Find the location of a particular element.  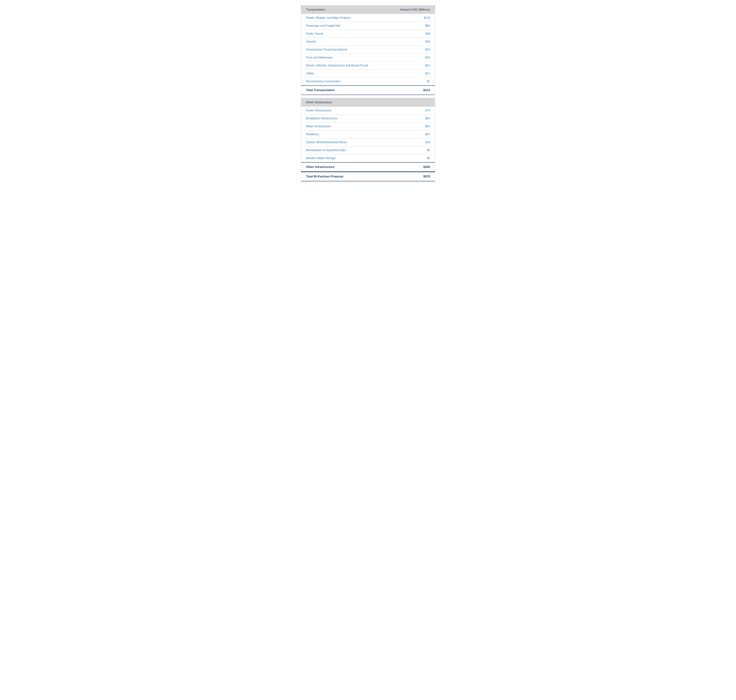

other-header-label: Other Infrastructure is located at coordinates (319, 102).